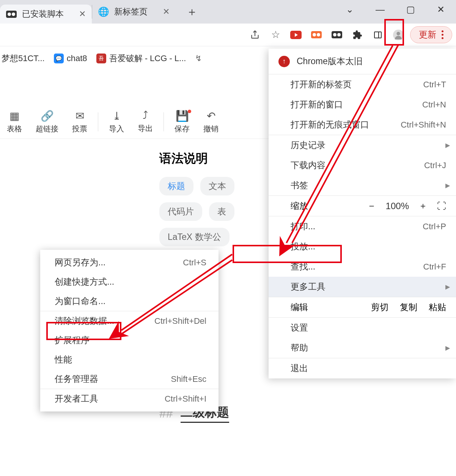 This screenshot has width=456, height=476. Describe the element at coordinates (145, 121) in the screenshot. I see `editor-export-button: ⤴导出` at that location.